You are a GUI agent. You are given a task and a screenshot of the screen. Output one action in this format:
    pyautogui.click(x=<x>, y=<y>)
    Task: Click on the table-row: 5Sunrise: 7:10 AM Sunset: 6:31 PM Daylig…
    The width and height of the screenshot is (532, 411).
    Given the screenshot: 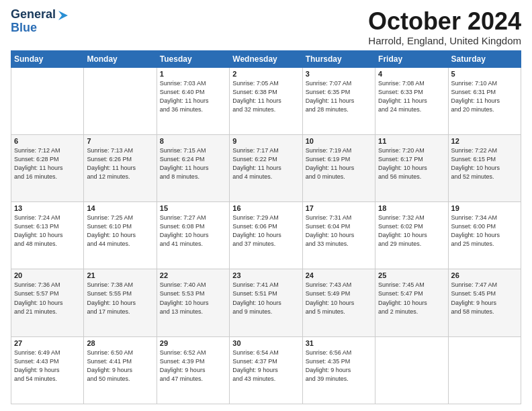 What is the action you would take?
    pyautogui.click(x=484, y=101)
    